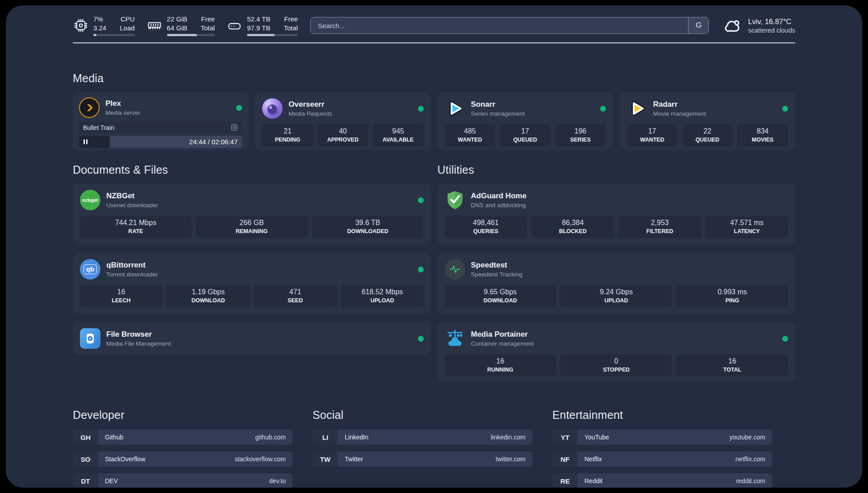  Describe the element at coordinates (422, 448) in the screenshot. I see `section-social: Social LI LinkedIn linkedin.com TW Twitt…` at that location.